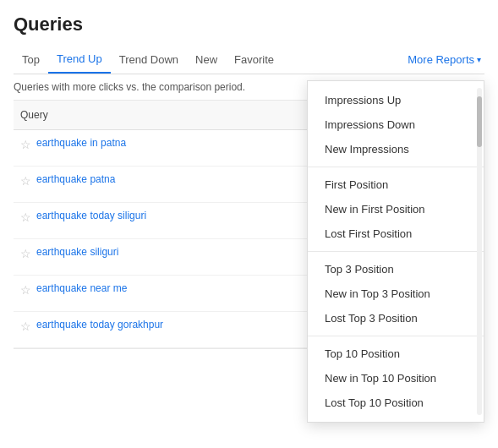 This screenshot has height=448, width=498. What do you see at coordinates (396, 269) in the screenshot?
I see `dropdown-item-top3-position: Top 3 Position` at bounding box center [396, 269].